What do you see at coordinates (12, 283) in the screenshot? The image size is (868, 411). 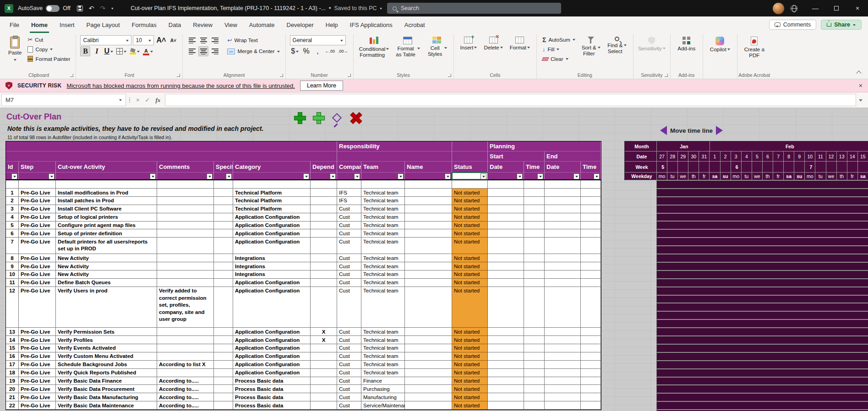 I see `cell-id: 11` at bounding box center [12, 283].